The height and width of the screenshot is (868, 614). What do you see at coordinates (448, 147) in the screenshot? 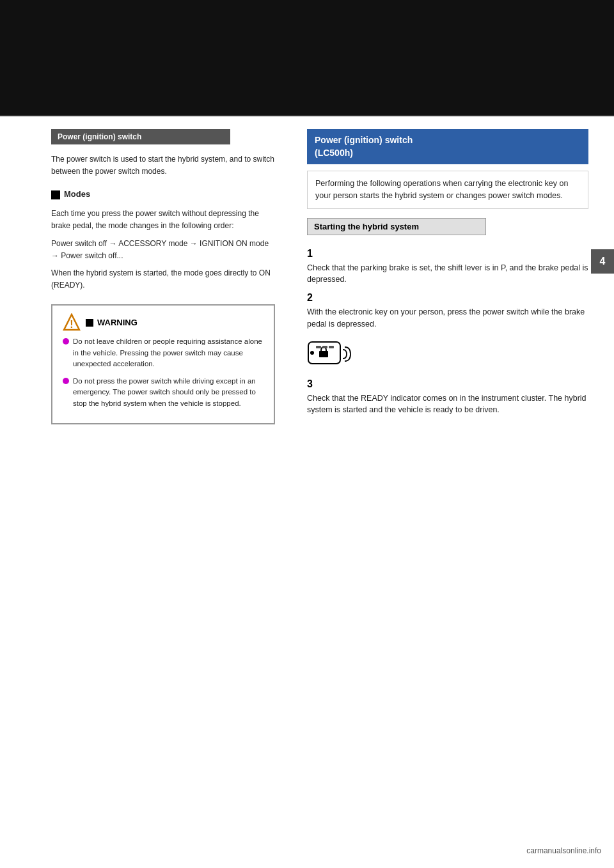
I see `blue-header-box: Power (ignition) switch (LC500h)` at bounding box center [448, 147].